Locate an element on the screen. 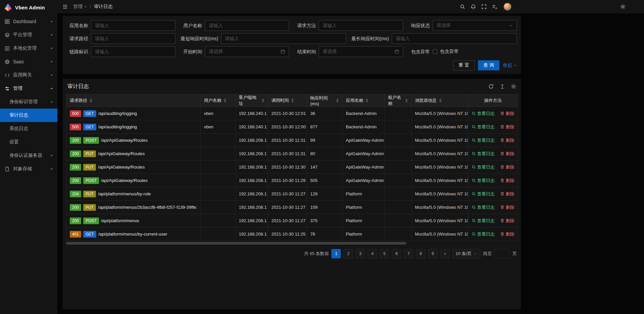 This screenshot has width=644, height=314. cell-user is located at coordinates (218, 181).